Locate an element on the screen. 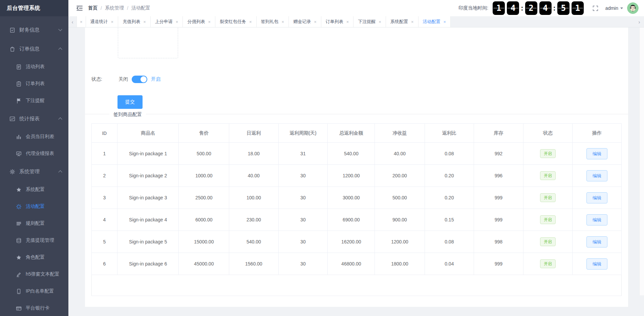 The image size is (644, 316). tab-fission-red-packet-task: 裂变红包任务 × is located at coordinates (236, 22).